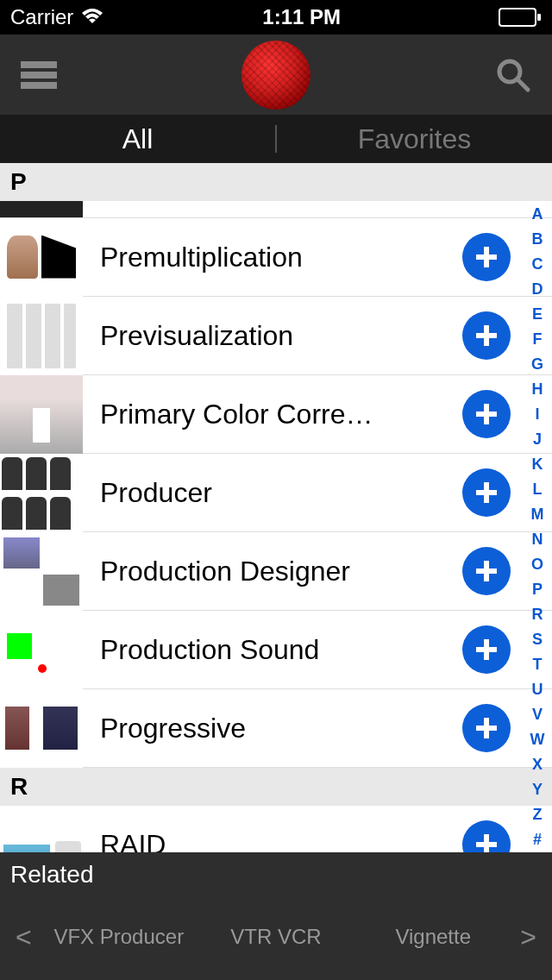  What do you see at coordinates (276, 257) in the screenshot?
I see `list-item: Premultiplication` at bounding box center [276, 257].